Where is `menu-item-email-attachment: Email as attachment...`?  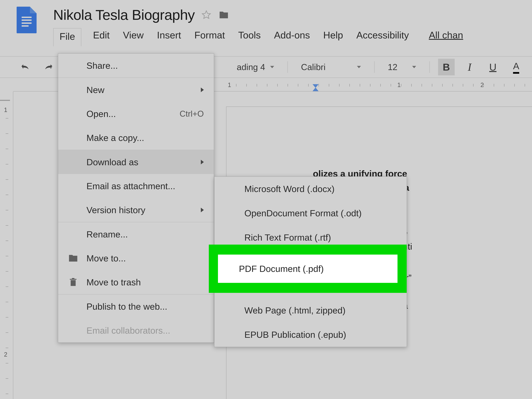 menu-item-email-attachment: Email as attachment... is located at coordinates (136, 186).